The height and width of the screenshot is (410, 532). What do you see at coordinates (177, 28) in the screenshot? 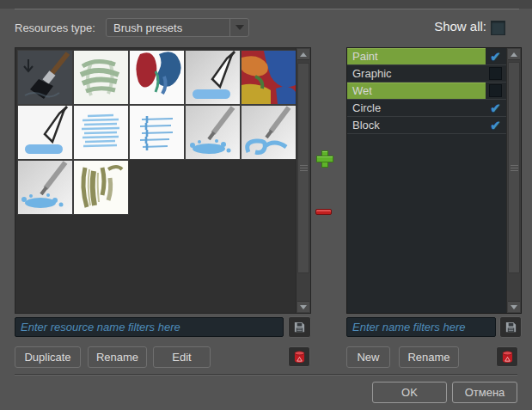
I see `resource-type-dropdown: Brush presets` at bounding box center [177, 28].